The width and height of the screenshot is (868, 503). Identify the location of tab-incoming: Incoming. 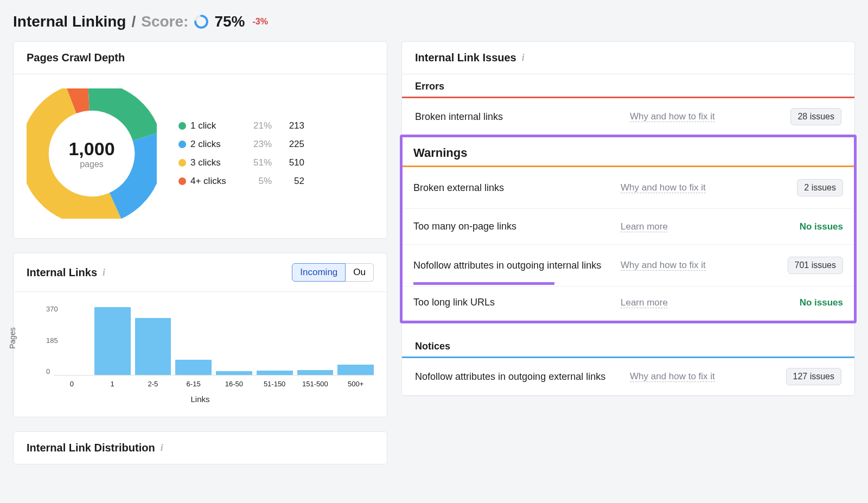
(319, 272).